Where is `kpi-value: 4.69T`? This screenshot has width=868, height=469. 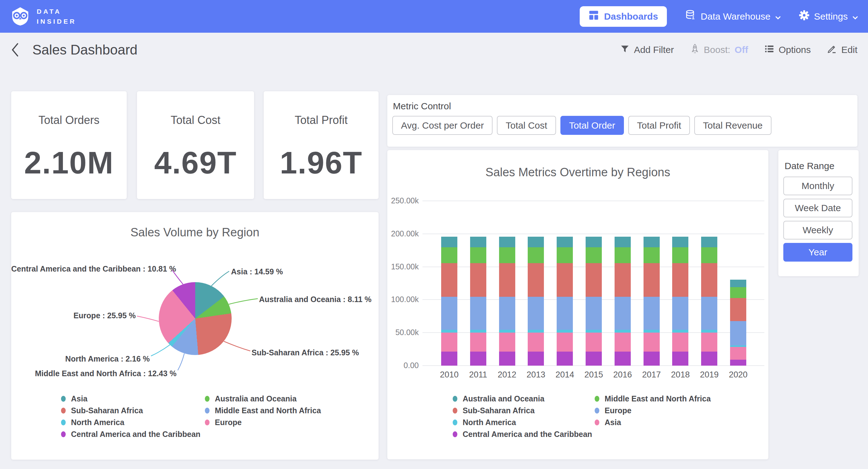 kpi-value: 4.69T is located at coordinates (195, 163).